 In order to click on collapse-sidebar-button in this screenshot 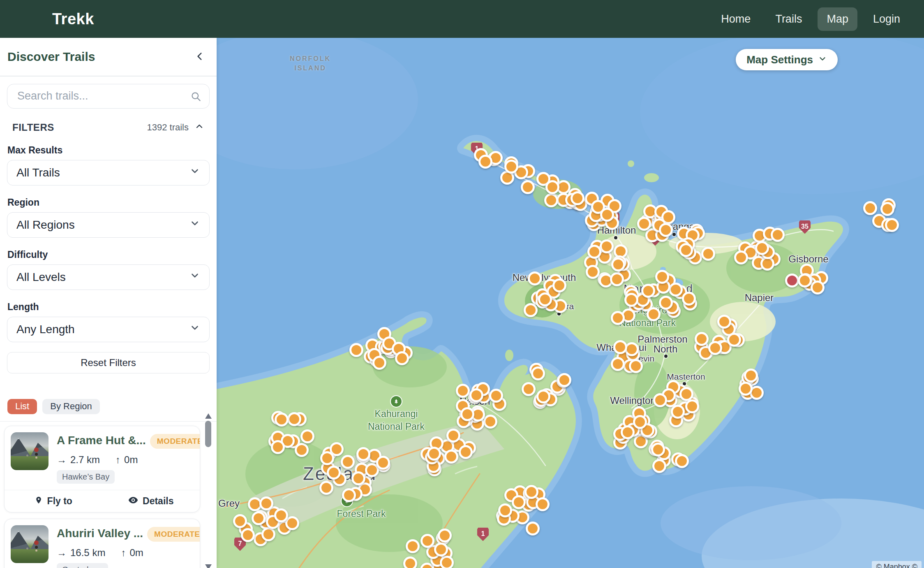, I will do `click(200, 57)`.